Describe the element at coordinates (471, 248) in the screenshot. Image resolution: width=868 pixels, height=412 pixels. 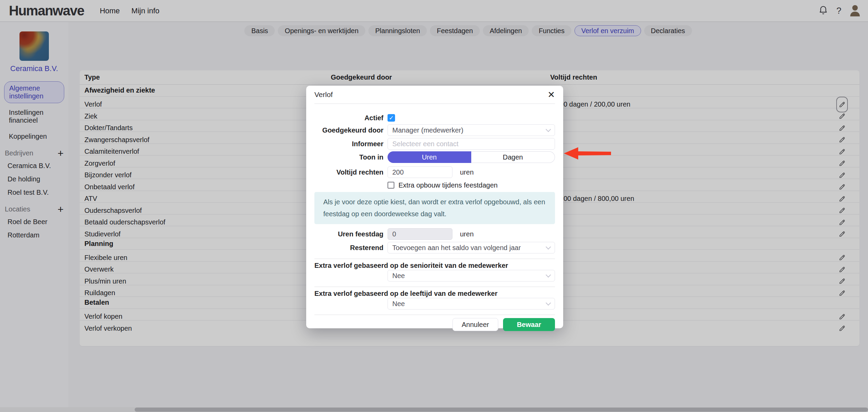
I see `resterend-select: Toevoegen aan het saldo van volgend jaar` at that location.